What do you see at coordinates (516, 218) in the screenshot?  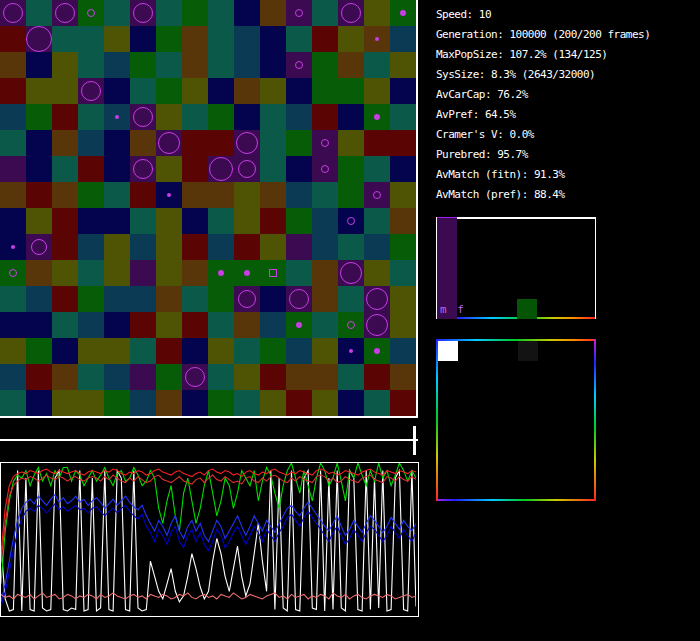 I see `histogram-top-border` at bounding box center [516, 218].